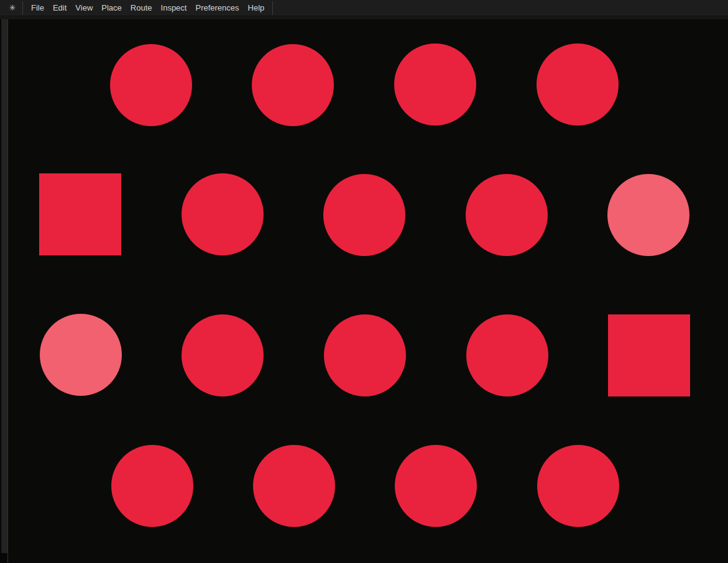 The image size is (728, 563). I want to click on menu-item-help: Help, so click(256, 7).